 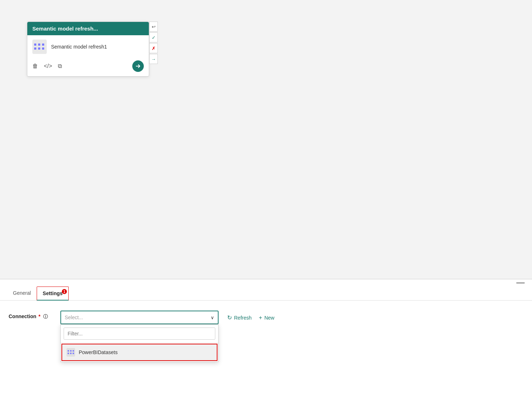 What do you see at coordinates (139, 334) in the screenshot?
I see `dropdown-filter` at bounding box center [139, 334].